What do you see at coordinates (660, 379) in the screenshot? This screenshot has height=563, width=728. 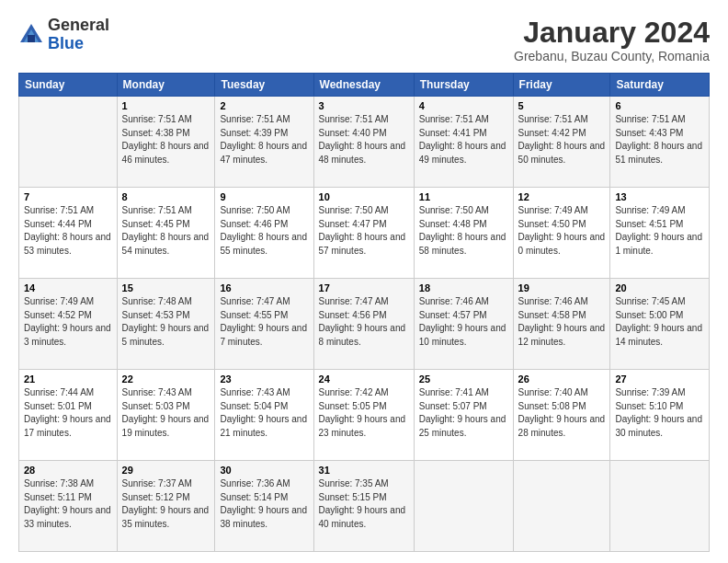 I see `day-number: 27` at bounding box center [660, 379].